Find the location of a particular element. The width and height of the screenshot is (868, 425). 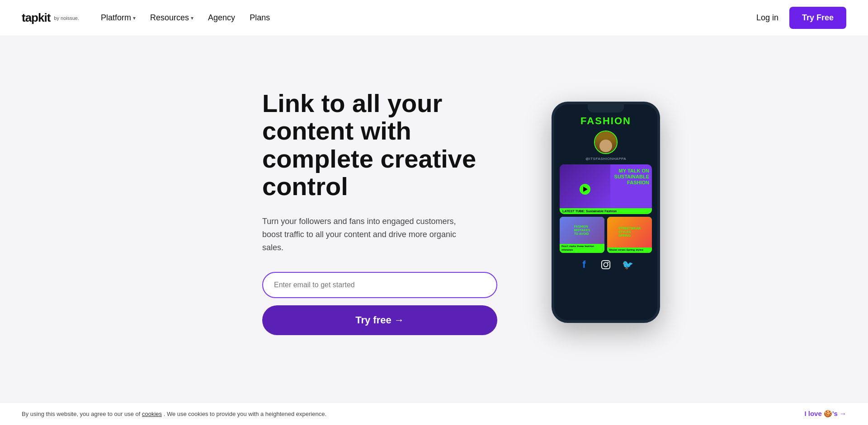

phone-handle: @ITSFASHIONHAPPA is located at coordinates (606, 159).